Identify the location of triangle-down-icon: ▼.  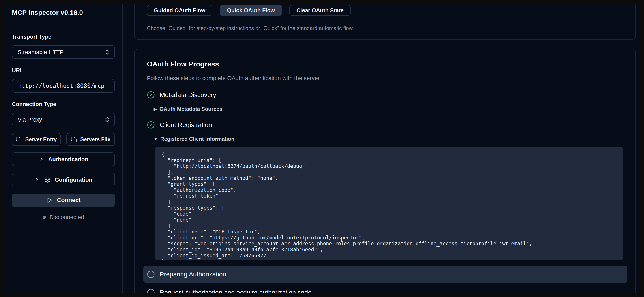
(156, 139).